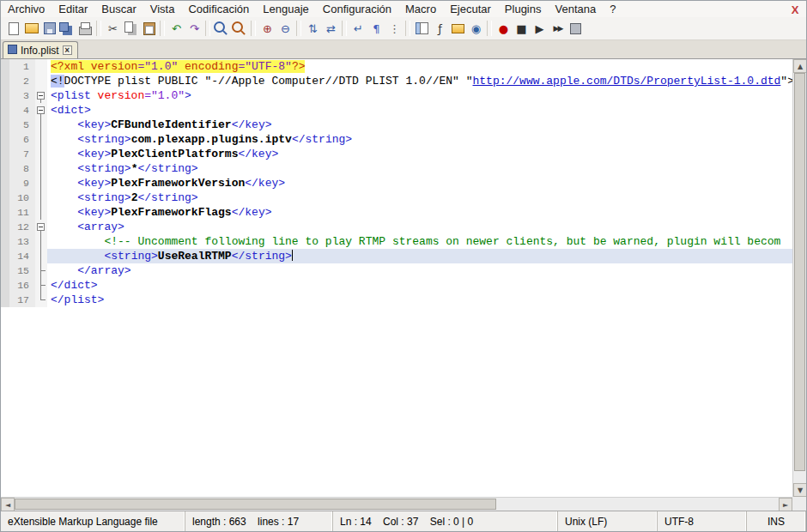 This screenshot has height=532, width=807. Describe the element at coordinates (73, 9) in the screenshot. I see `menu-item-editar: Editar` at that location.